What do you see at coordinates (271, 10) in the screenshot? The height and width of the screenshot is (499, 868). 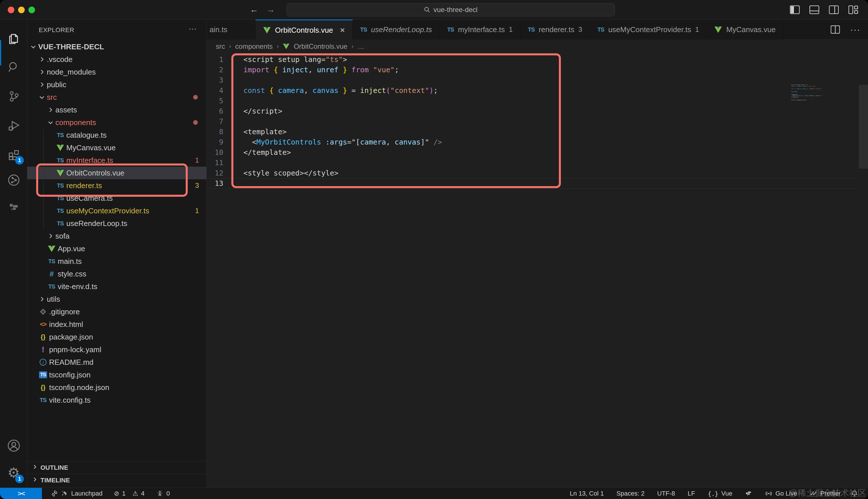 I see `navigate-forward-button: →` at bounding box center [271, 10].